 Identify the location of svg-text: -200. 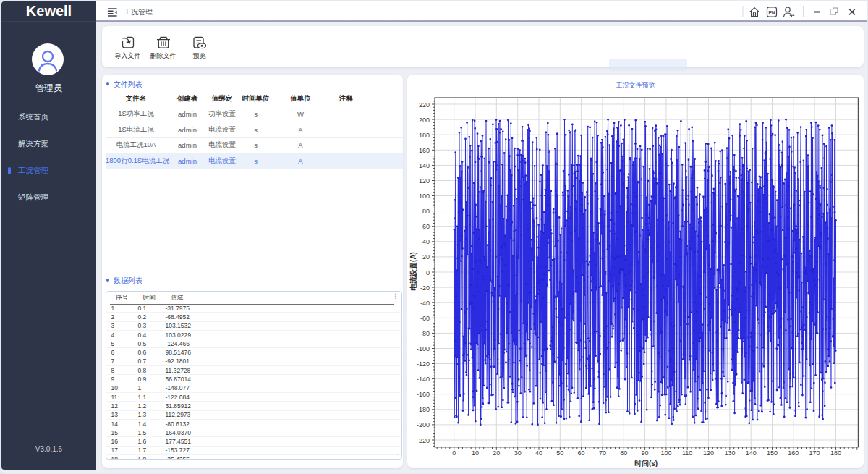
(423, 425).